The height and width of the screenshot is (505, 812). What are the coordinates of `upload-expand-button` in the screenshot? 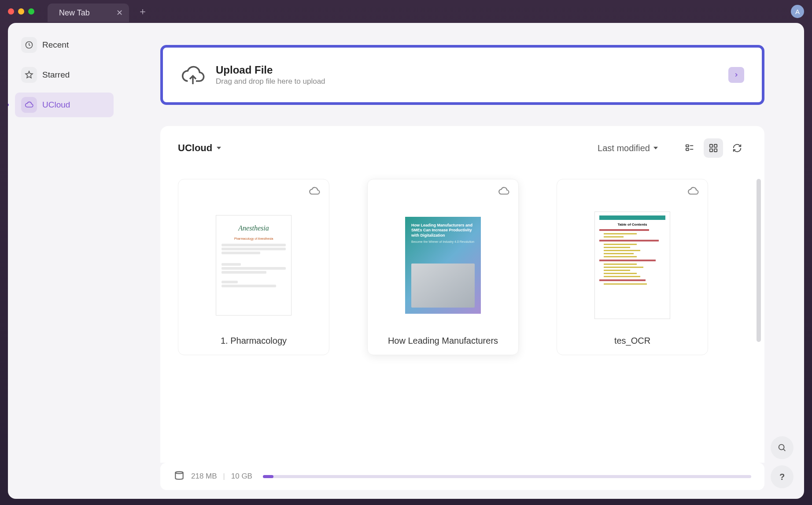 It's located at (736, 75).